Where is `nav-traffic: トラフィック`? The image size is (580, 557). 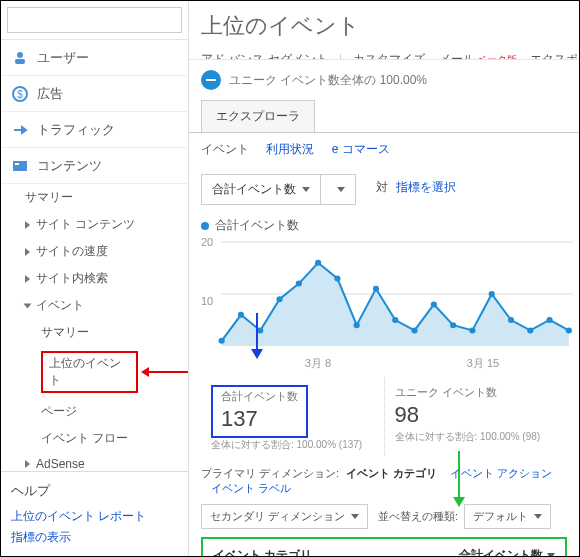
nav-traffic: トラフィック is located at coordinates (94, 130).